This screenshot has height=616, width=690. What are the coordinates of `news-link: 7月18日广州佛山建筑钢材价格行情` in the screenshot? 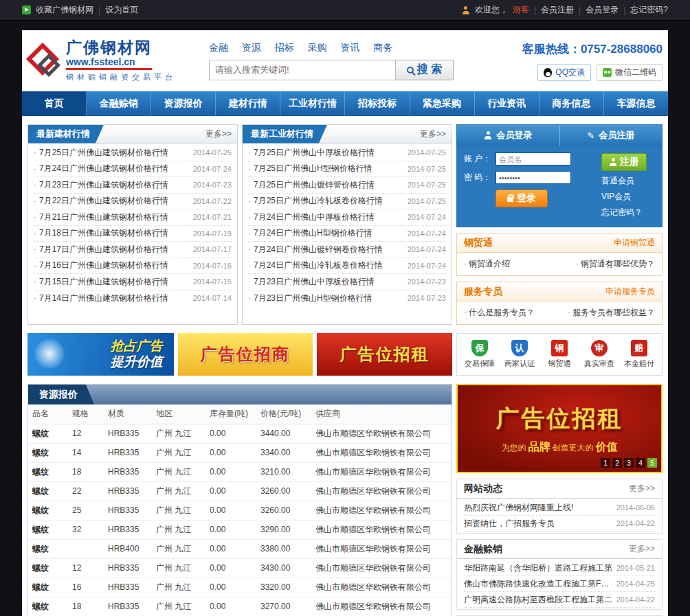 It's located at (115, 233).